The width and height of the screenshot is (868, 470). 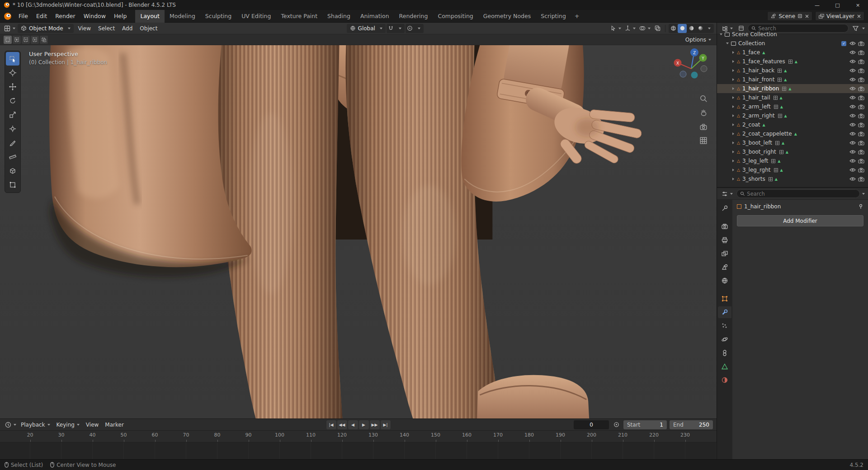 I want to click on pan-view-button, so click(x=703, y=113).